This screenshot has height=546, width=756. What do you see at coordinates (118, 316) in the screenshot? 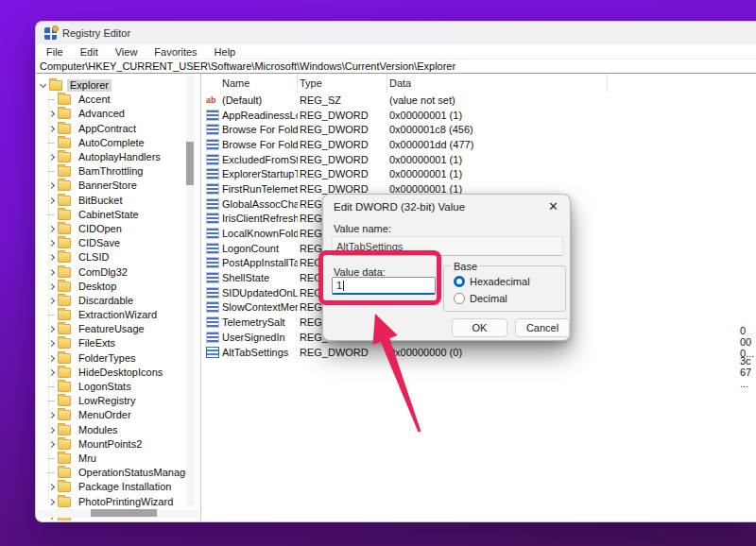
I see `tree-item-extractionwizard: ExtractionWizard` at bounding box center [118, 316].